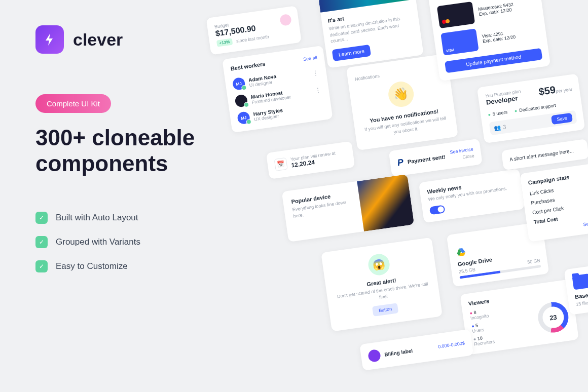 This screenshot has height=392, width=588. What do you see at coordinates (461, 252) in the screenshot?
I see `drive-icon` at bounding box center [461, 252].